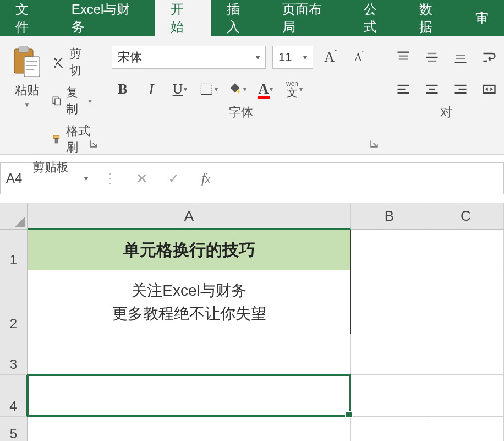  What do you see at coordinates (489, 89) in the screenshot?
I see `merge-icon` at bounding box center [489, 89].